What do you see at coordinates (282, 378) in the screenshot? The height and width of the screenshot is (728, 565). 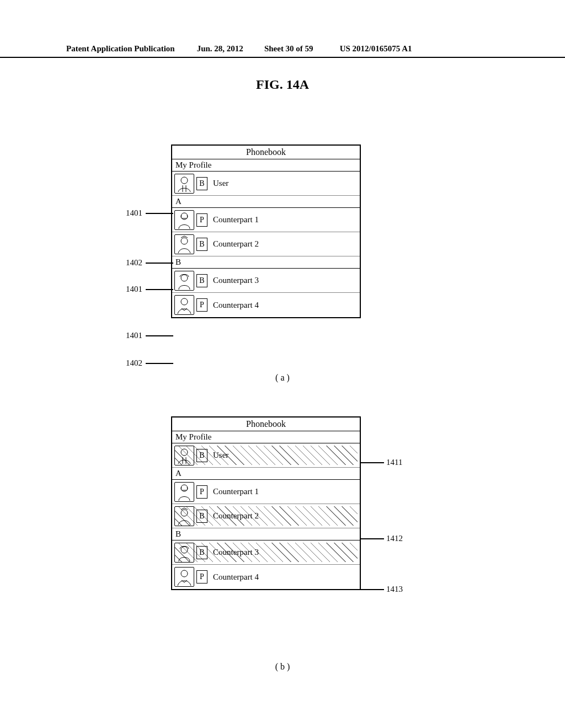 I see `sub-label-a: ( a )` at bounding box center [282, 378].